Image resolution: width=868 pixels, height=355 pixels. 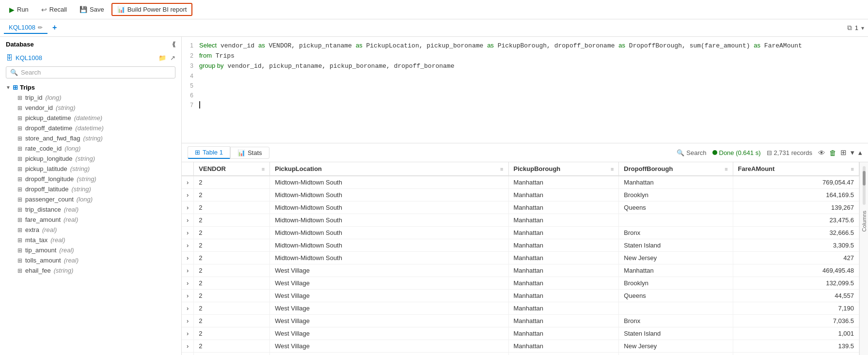 I want to click on table-row: › 2 West Village Manhattan Manhattan 469…, so click(x=521, y=271).